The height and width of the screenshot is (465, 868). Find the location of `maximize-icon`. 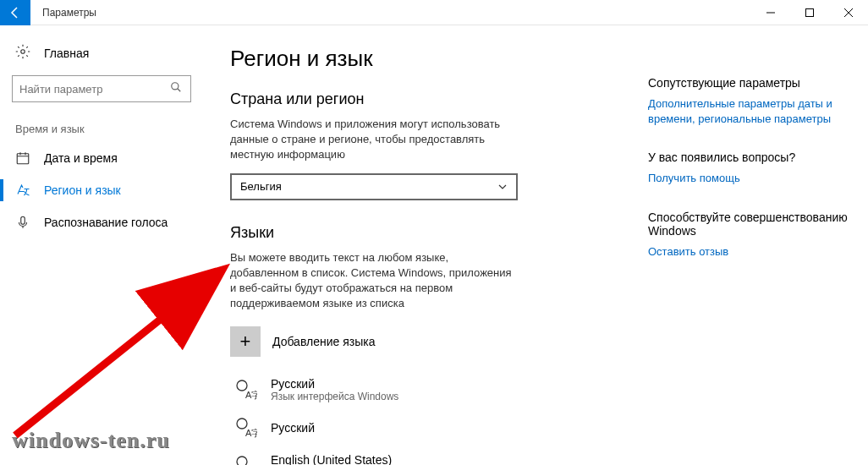

maximize-icon is located at coordinates (810, 13).